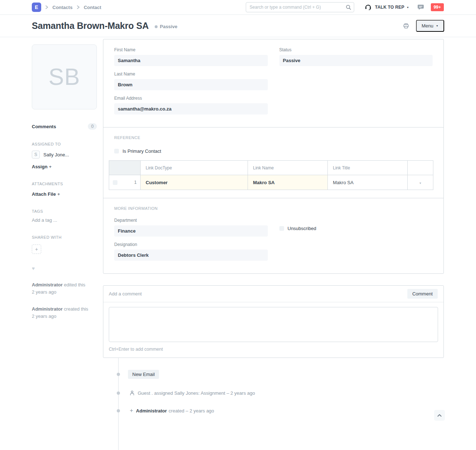  Describe the element at coordinates (302, 228) in the screenshot. I see `unsubscribed-label: Unsubscribed` at that location.